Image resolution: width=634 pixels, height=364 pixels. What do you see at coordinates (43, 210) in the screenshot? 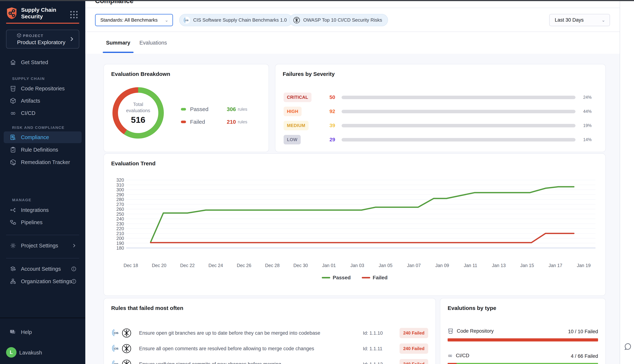
I see `sidebar-item-integrations: Integrations` at bounding box center [43, 210].